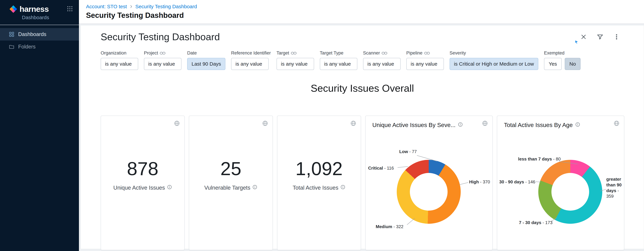  What do you see at coordinates (142, 169) in the screenshot?
I see `stat-value: 878` at bounding box center [142, 169].